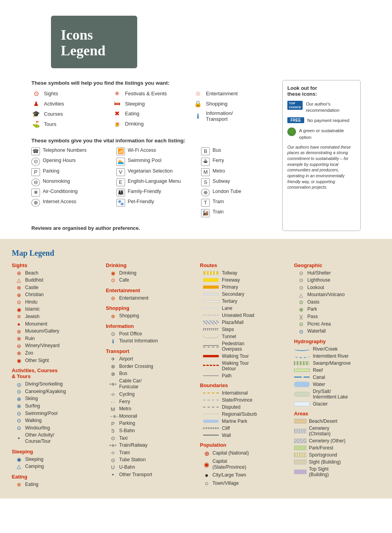  What do you see at coordinates (221, 181) in the screenshot?
I see `subway-label: Subway` at bounding box center [221, 181].